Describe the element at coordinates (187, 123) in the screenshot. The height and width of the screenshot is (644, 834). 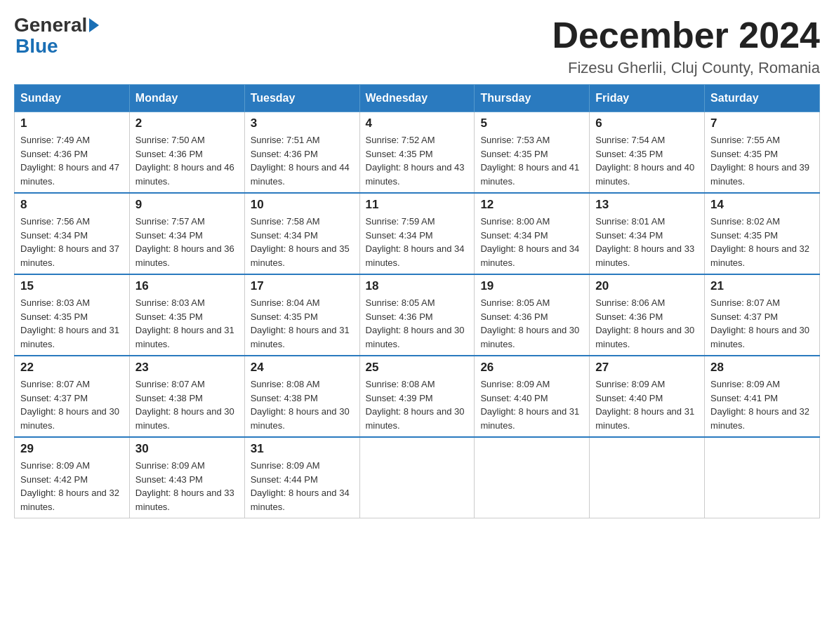
I see `day-number: 2` at that location.